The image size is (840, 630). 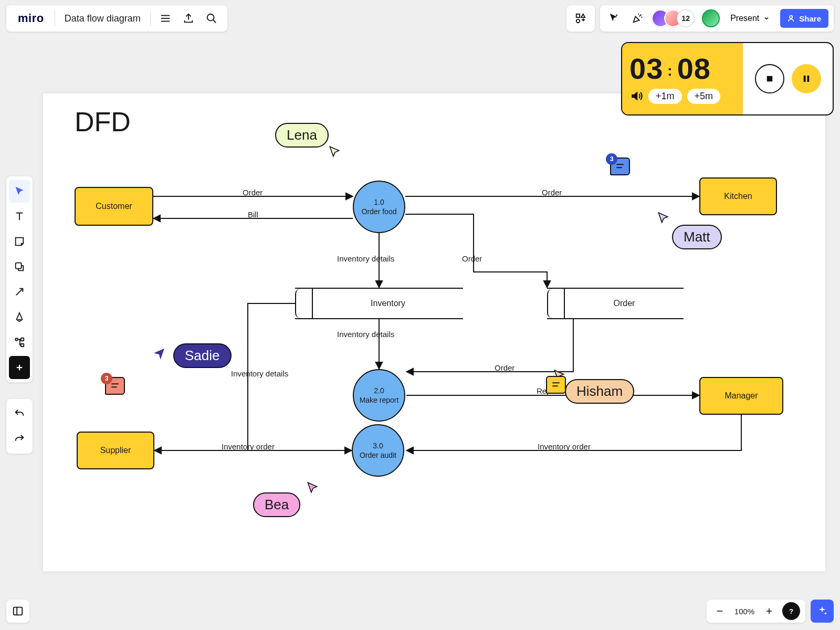 I want to click on frames-panel-button, so click(x=18, y=611).